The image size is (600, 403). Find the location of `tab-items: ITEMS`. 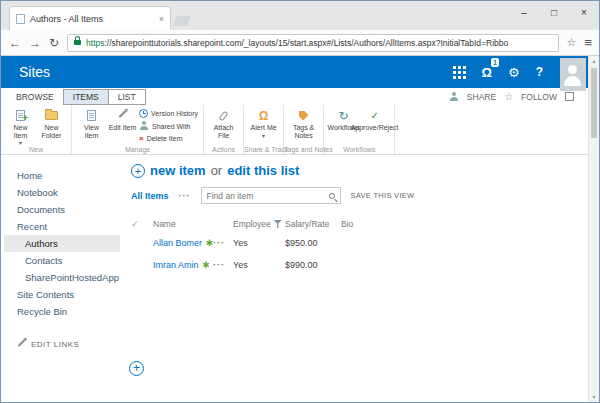

tab-items: ITEMS is located at coordinates (86, 97).